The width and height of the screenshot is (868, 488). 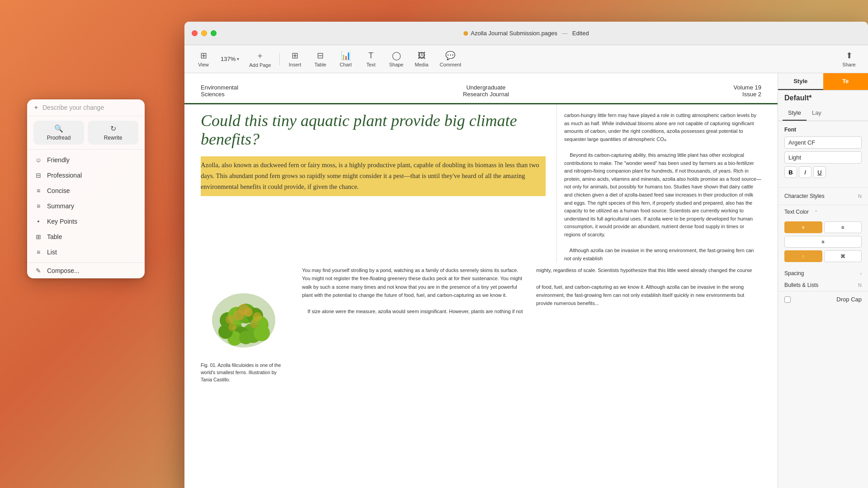 What do you see at coordinates (580, 33) in the screenshot?
I see `edited-label: Edited` at bounding box center [580, 33].